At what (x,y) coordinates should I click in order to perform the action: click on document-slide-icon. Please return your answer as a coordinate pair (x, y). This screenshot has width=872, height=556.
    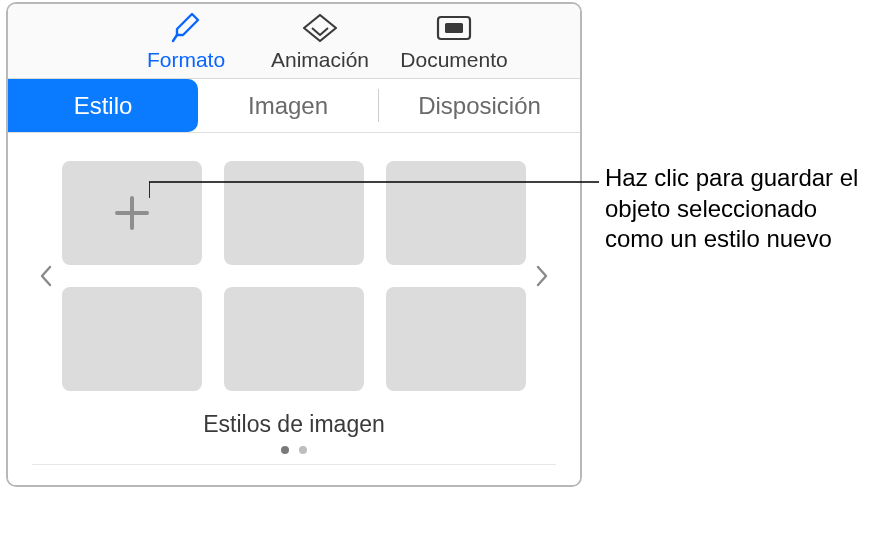
    Looking at the image, I should click on (454, 28).